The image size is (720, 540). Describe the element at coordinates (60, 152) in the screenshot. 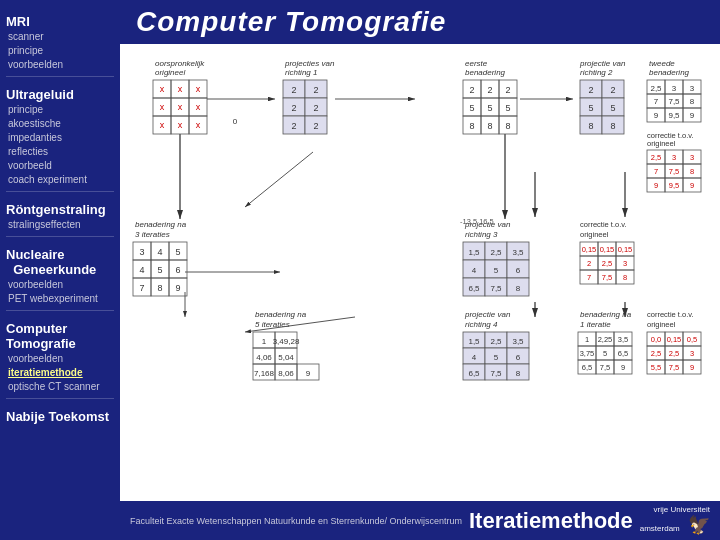

I see `sidebar-item-reflecties: reflecties` at that location.